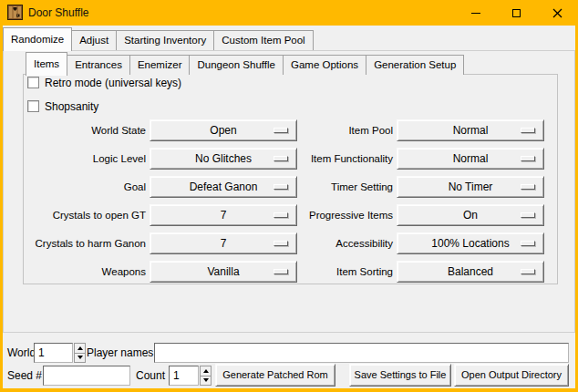 Image resolution: width=578 pixels, height=392 pixels. What do you see at coordinates (87, 376) in the screenshot?
I see `seed-input` at bounding box center [87, 376].